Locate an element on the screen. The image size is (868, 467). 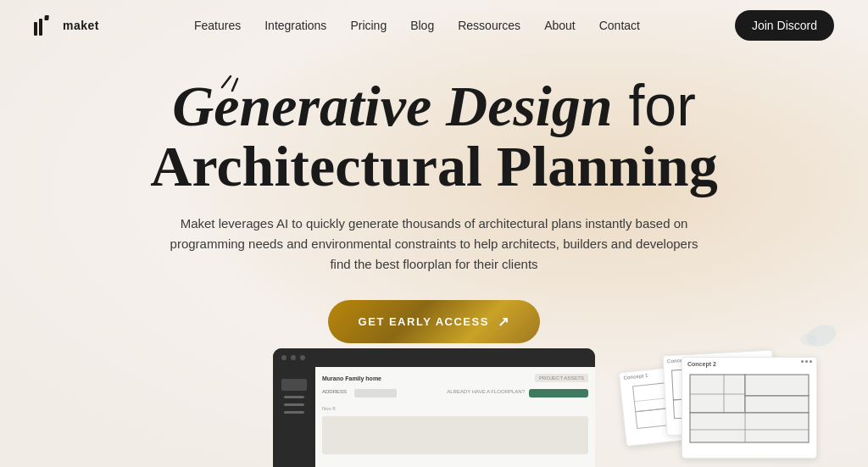
cta-arrow-icon: ↗ is located at coordinates (504, 322).